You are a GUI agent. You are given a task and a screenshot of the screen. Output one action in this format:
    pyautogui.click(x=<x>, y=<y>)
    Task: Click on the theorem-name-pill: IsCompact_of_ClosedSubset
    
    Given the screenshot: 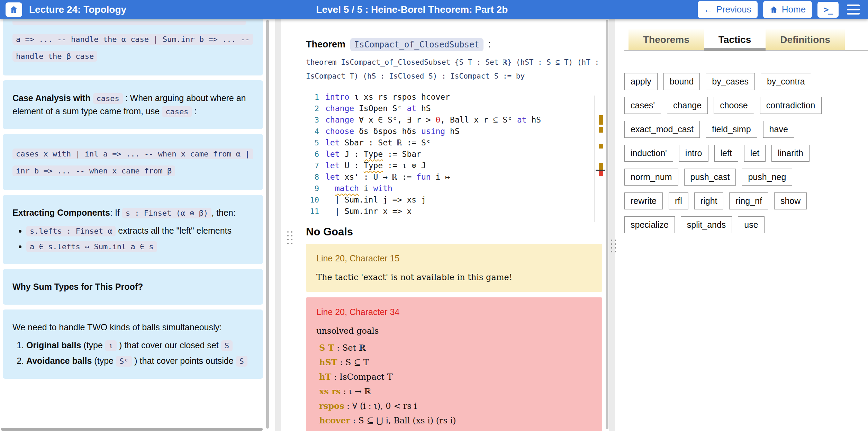 What is the action you would take?
    pyautogui.click(x=417, y=45)
    